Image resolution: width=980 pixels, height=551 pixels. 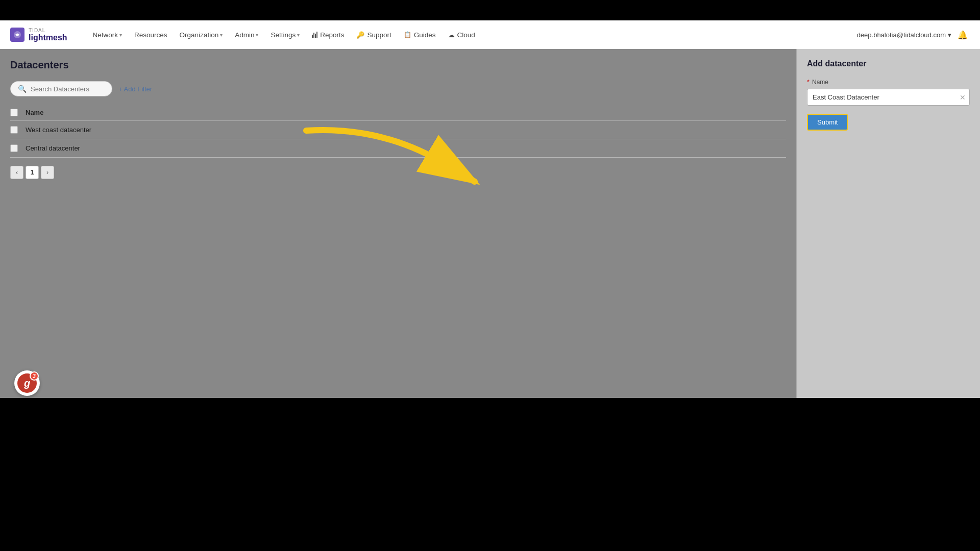 What do you see at coordinates (201, 35) in the screenshot?
I see `nav-organization: Organization ▾` at bounding box center [201, 35].